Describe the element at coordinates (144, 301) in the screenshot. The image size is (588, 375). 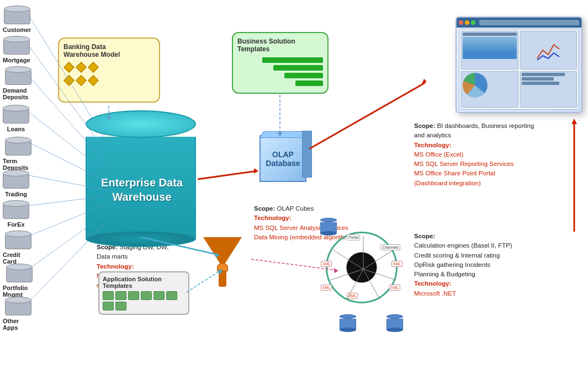
I see `app-icons-grid` at that location.